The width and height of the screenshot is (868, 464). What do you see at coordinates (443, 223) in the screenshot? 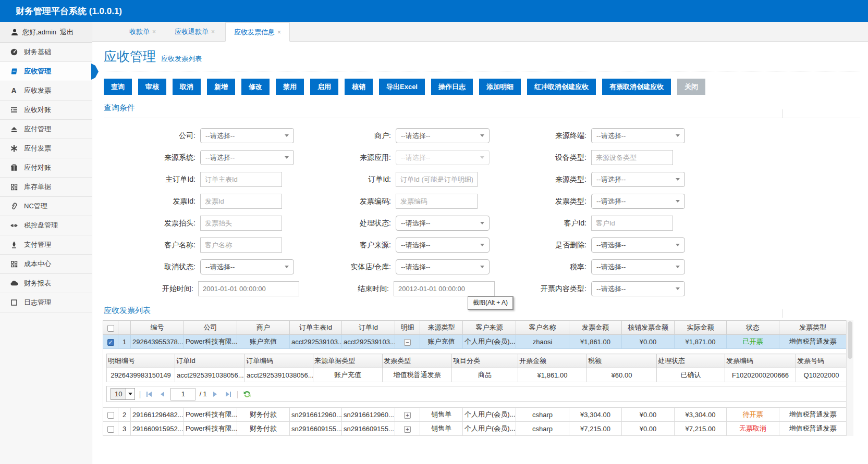
I see `process-status-select: --请选择--` at bounding box center [443, 223].